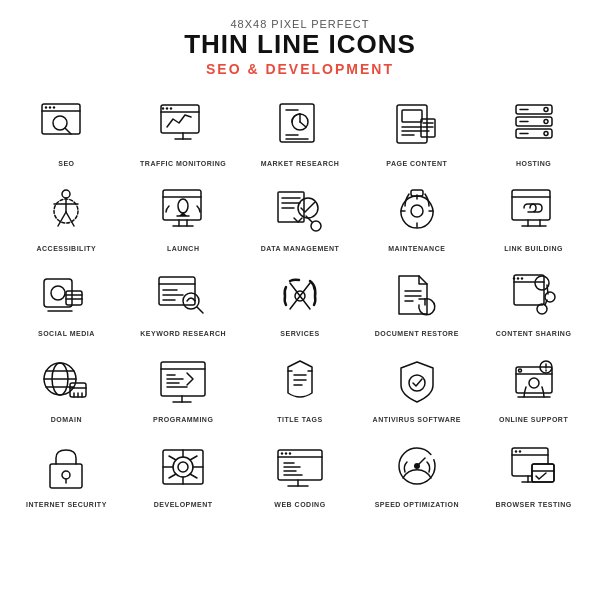 The height and width of the screenshot is (600, 600). I want to click on icon-label-page: PAGE CONTENT, so click(416, 164).